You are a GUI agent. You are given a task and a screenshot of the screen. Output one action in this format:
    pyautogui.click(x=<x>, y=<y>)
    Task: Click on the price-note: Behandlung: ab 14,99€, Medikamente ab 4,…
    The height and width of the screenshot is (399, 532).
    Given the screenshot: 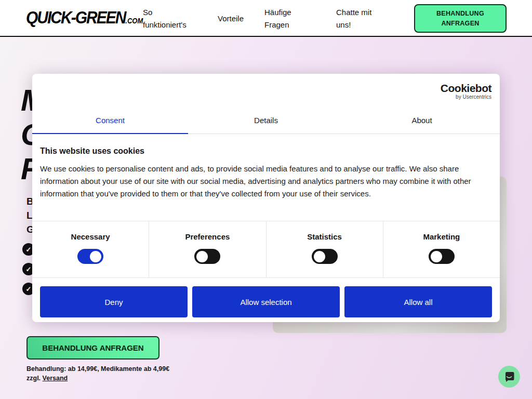 What is the action you would take?
    pyautogui.click(x=98, y=374)
    